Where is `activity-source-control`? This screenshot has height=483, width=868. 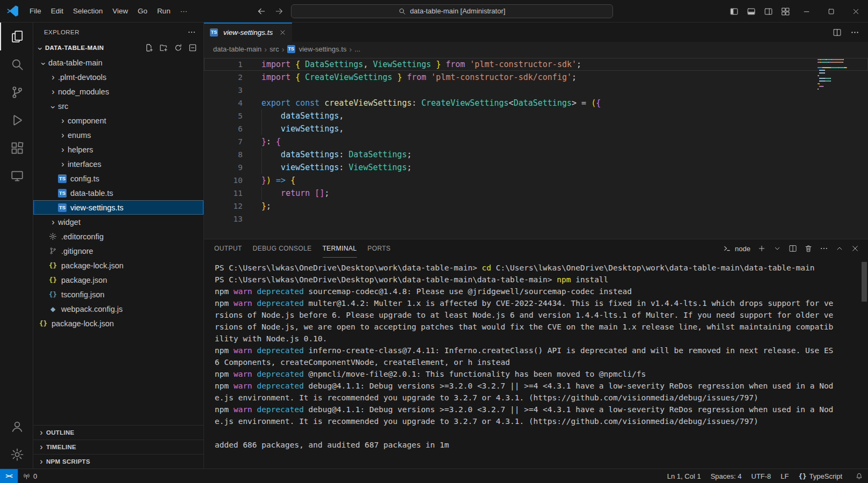 activity-source-control is located at coordinates (16, 92).